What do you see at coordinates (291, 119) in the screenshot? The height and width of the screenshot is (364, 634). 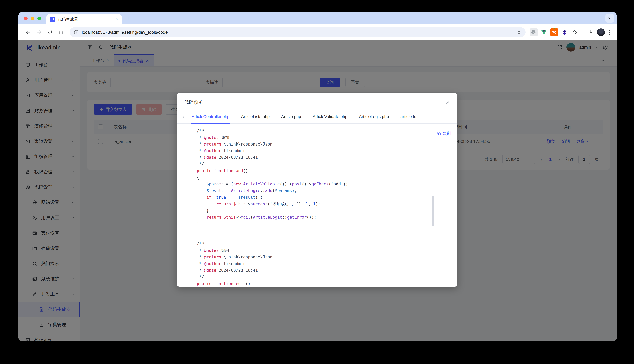 I see `file-tab-Article.php: Article.php` at bounding box center [291, 119].